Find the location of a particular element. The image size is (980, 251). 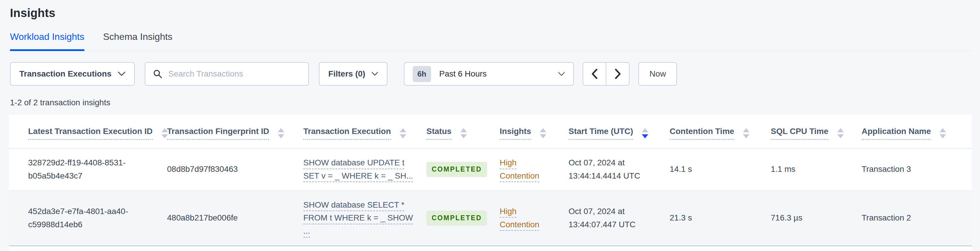

cell-contention-time: 21.3 s is located at coordinates (720, 218).